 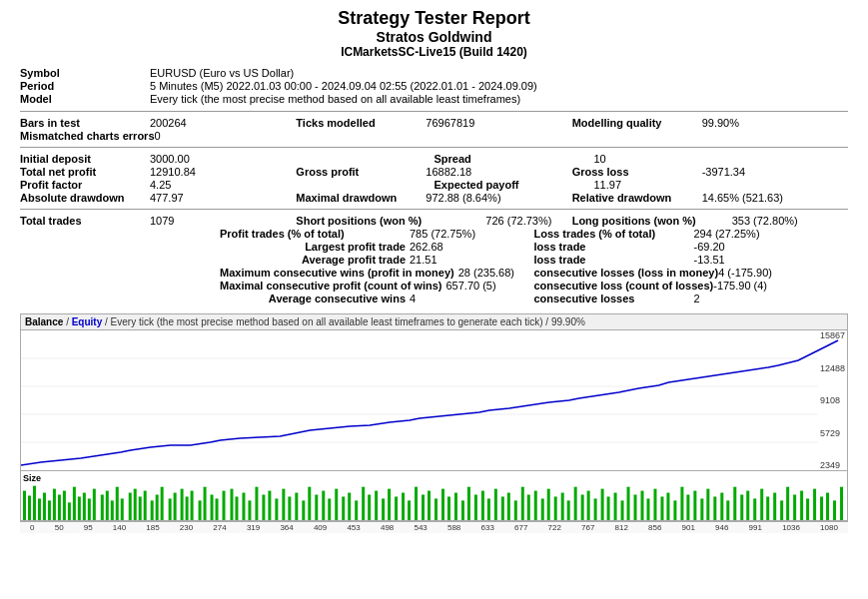 I want to click on chart-header: Balance / Equity / Every tick (the most …, so click(x=434, y=322).